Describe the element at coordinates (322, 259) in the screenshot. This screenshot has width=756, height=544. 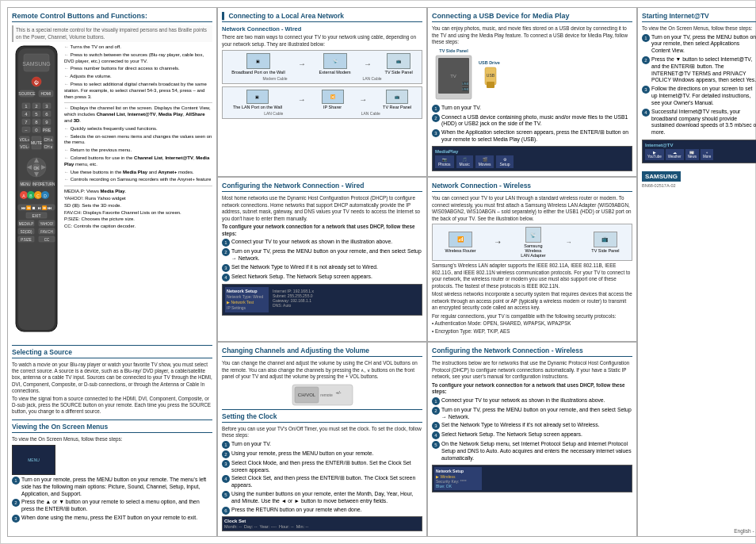
I see `network-config-wired-section: Configuring the Network Connection - Wir…` at that location.